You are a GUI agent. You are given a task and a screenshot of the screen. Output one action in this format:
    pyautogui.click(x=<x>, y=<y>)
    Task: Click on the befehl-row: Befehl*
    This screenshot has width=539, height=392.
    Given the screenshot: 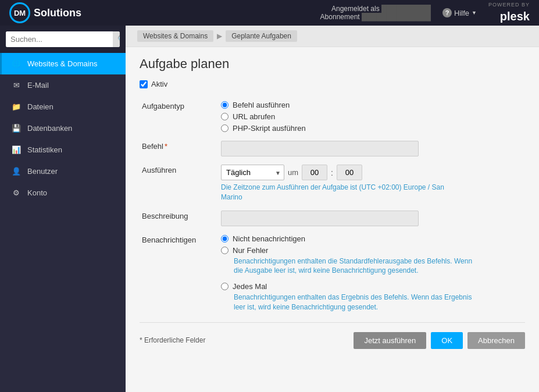 What is the action you would take?
    pyautogui.click(x=333, y=149)
    